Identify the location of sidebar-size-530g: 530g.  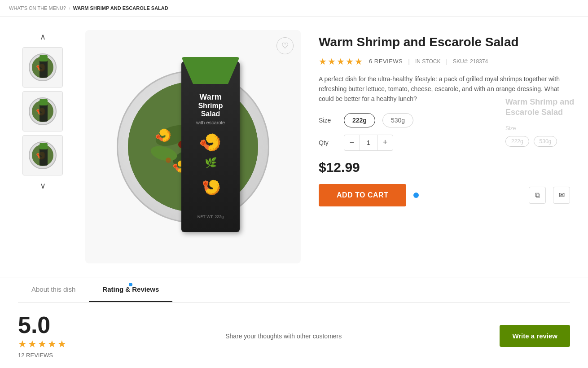
(546, 141).